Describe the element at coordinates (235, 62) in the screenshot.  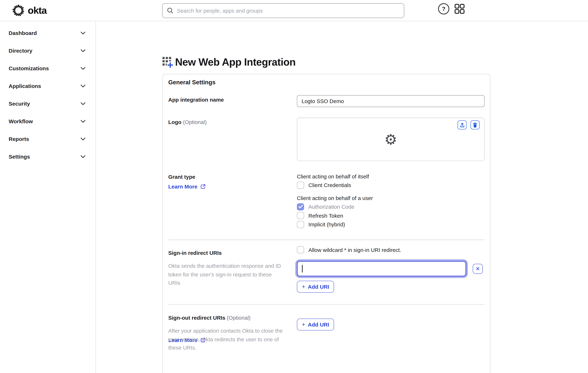
I see `page-title: New Web App Integration` at that location.